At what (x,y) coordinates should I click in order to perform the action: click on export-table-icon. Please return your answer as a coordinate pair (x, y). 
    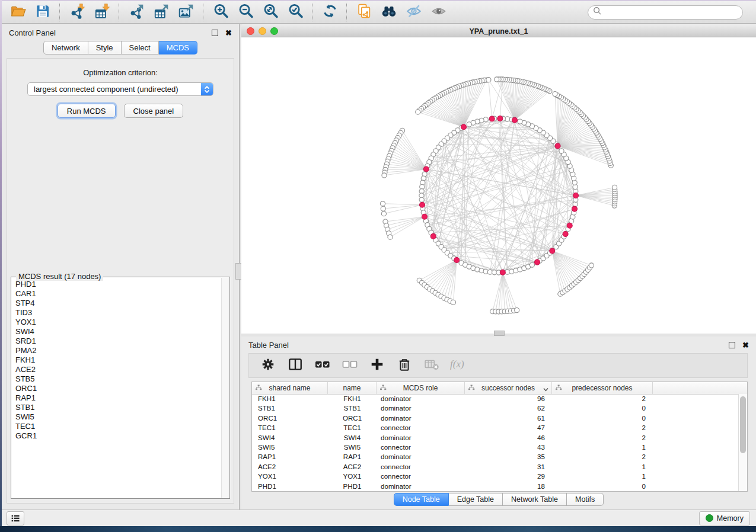
    Looking at the image, I should click on (161, 12).